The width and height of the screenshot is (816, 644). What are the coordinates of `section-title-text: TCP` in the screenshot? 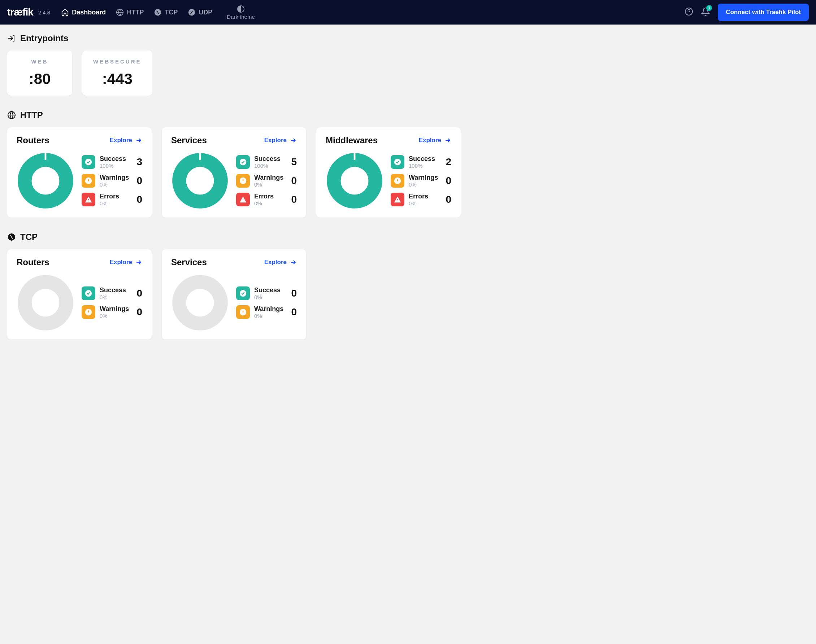 It's located at (29, 237).